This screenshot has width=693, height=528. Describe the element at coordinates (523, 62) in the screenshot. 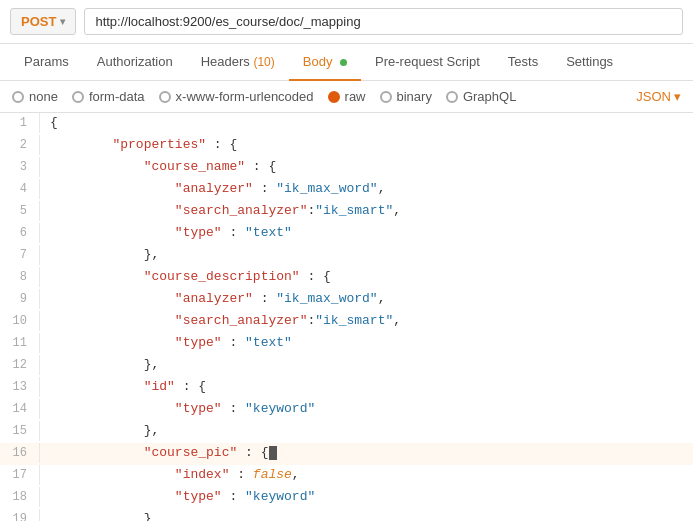

I see `tab-tests: Tests` at that location.